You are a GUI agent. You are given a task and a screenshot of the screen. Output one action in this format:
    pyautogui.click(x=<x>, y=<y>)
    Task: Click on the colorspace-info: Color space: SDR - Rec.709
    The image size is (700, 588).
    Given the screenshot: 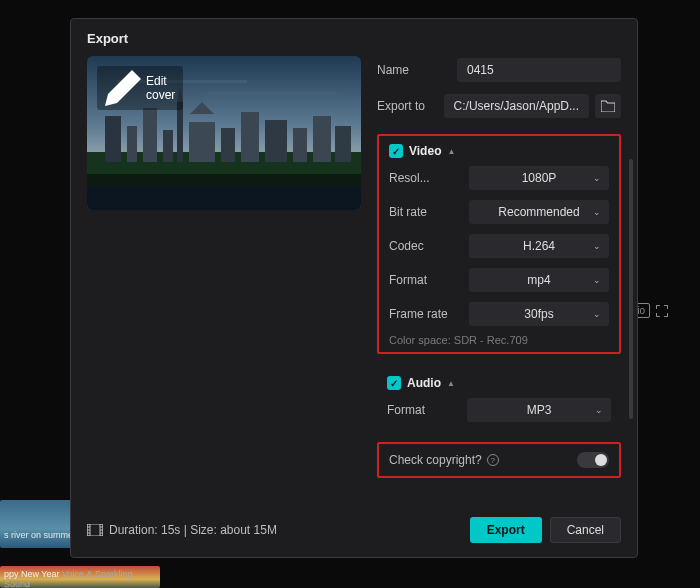 What is the action you would take?
    pyautogui.click(x=499, y=340)
    